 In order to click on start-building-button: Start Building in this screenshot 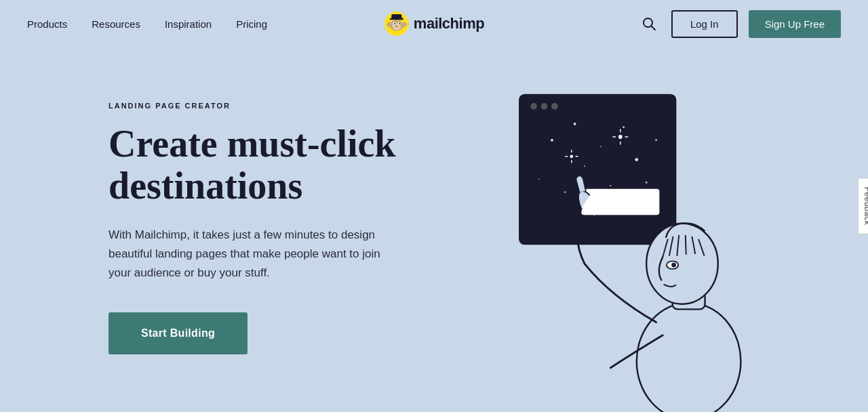, I will do `click(178, 333)`.